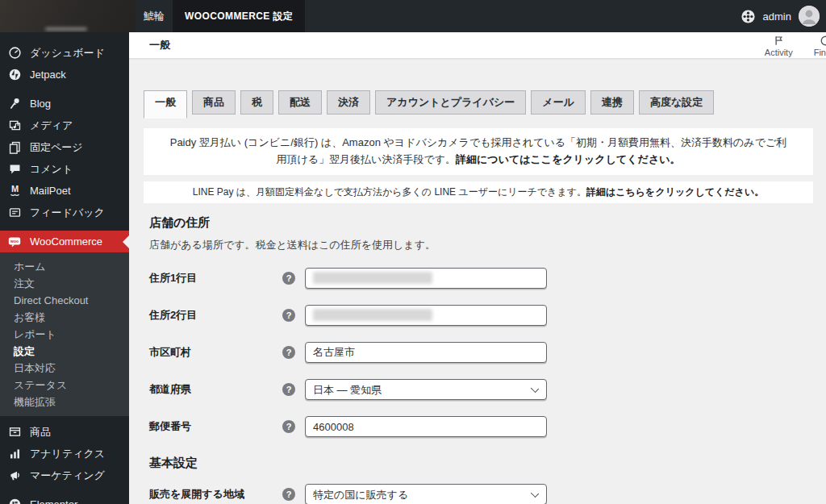 The height and width of the screenshot is (504, 826). What do you see at coordinates (65, 334) in the screenshot?
I see `submenu-item-reports: レポート` at bounding box center [65, 334].